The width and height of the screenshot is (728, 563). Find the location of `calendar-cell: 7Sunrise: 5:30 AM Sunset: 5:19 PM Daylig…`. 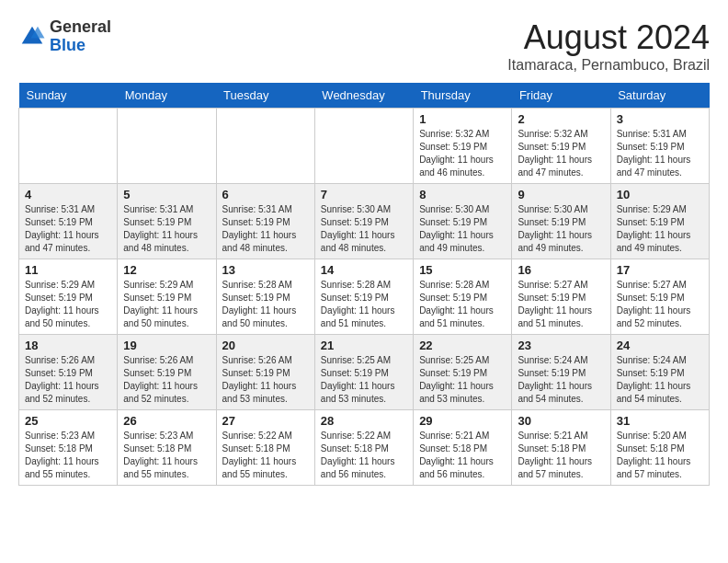

calendar-cell: 7Sunrise: 5:30 AM Sunset: 5:19 PM Daylig… is located at coordinates (364, 222).